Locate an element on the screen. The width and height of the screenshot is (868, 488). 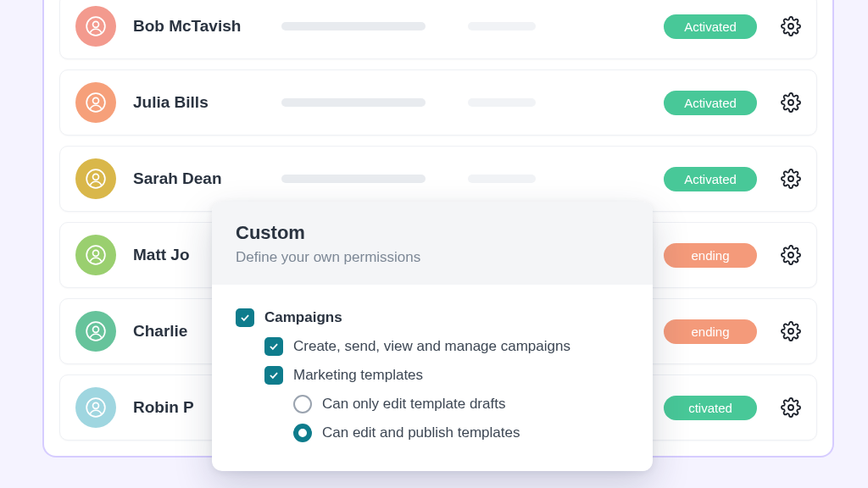
radio-selected-icon is located at coordinates (303, 433).